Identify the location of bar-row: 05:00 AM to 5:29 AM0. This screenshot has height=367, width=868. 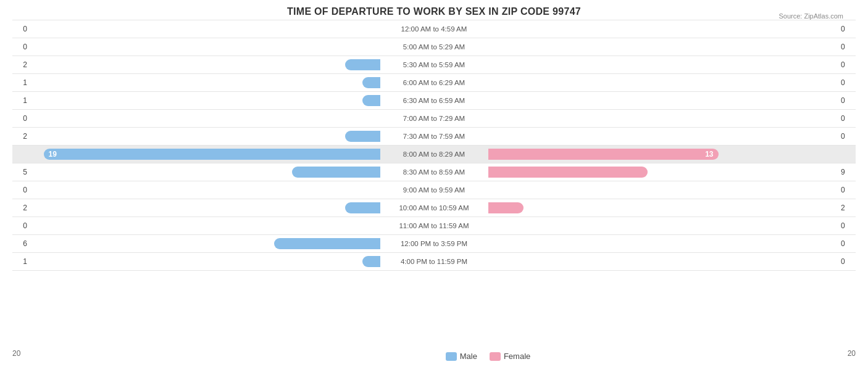
(434, 47).